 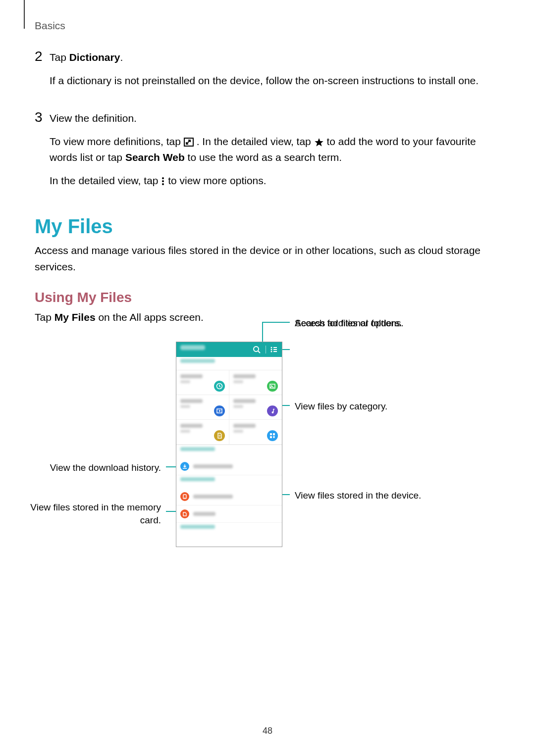 I want to click on music-icon, so click(x=272, y=411).